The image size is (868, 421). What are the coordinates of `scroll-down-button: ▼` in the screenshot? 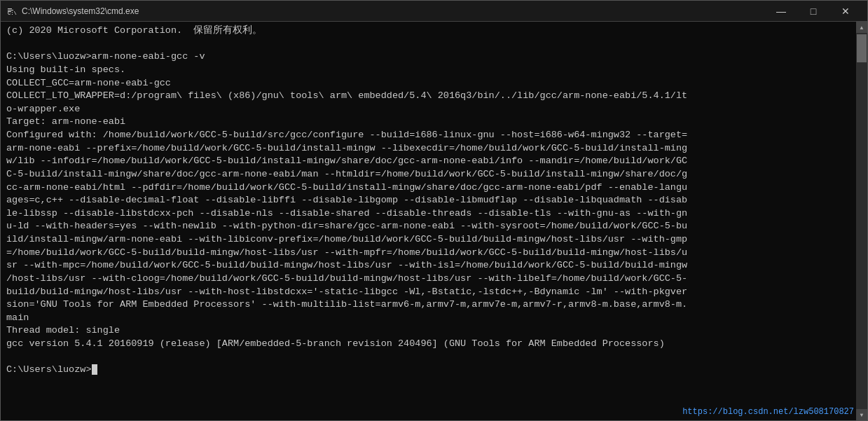 It's located at (862, 415).